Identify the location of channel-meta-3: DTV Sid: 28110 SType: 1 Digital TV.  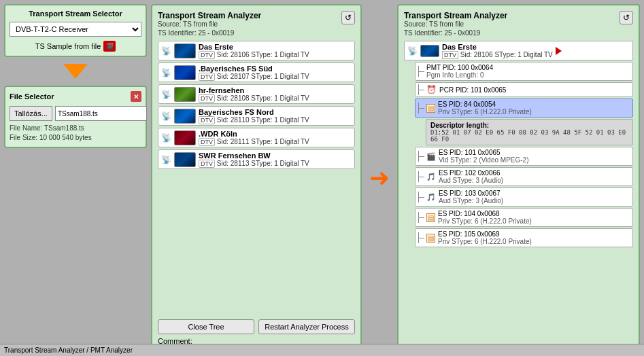
(275, 120).